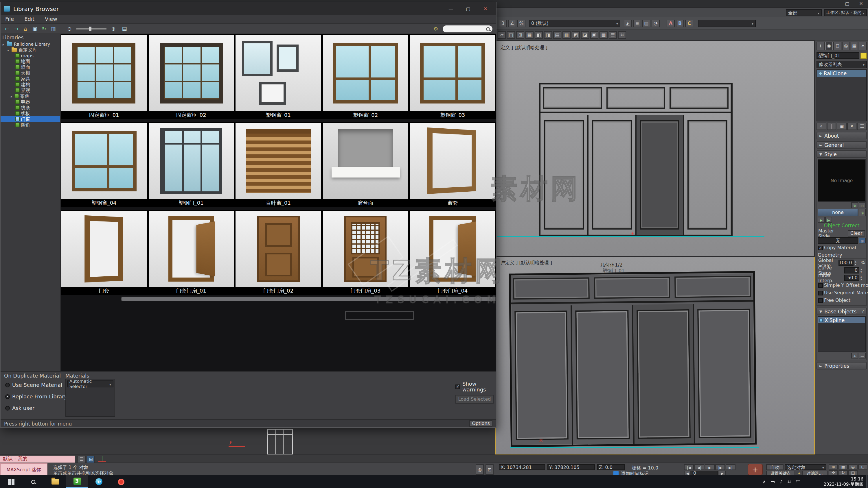 Image resolution: width=868 pixels, height=488 pixels. What do you see at coordinates (33, 482) in the screenshot?
I see `taskbar-search-button` at bounding box center [33, 482].